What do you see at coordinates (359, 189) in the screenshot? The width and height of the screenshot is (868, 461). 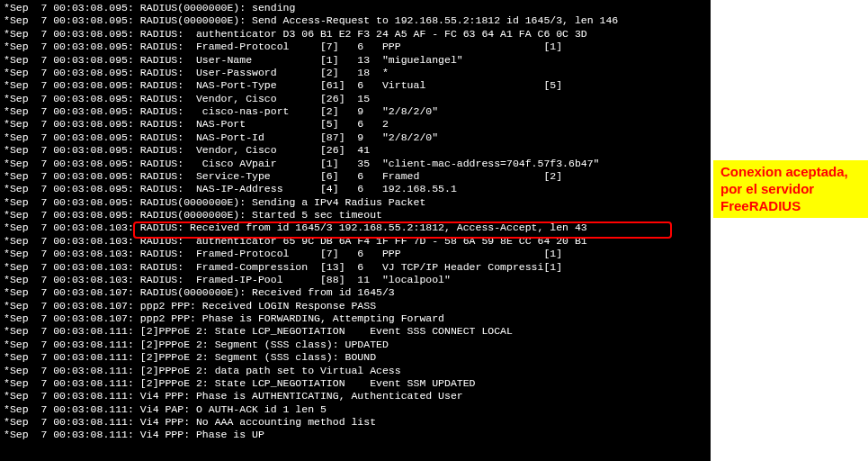 I see `log-line: *Sep 7 00:03:08.095: RADIUS: NAS-IP-Addr…` at bounding box center [359, 189].